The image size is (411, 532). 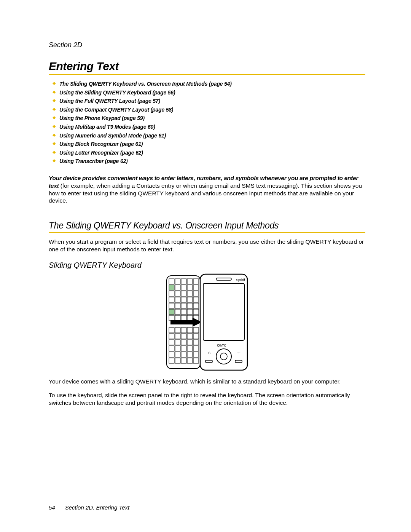 I want to click on toc-item: Using Letter Recognizer (page 62), so click(x=207, y=153).